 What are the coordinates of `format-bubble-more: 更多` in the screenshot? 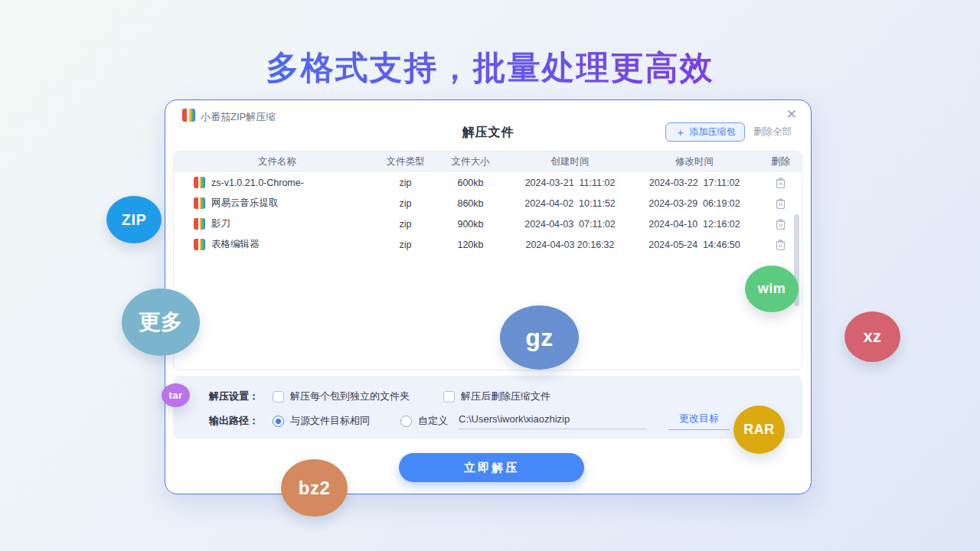 It's located at (161, 322).